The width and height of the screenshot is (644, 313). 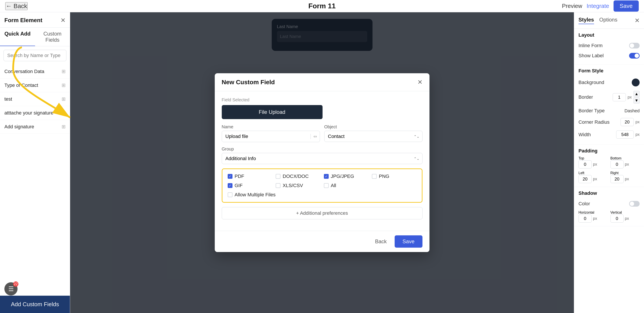 What do you see at coordinates (630, 97) in the screenshot?
I see `border-unit: px` at bounding box center [630, 97].